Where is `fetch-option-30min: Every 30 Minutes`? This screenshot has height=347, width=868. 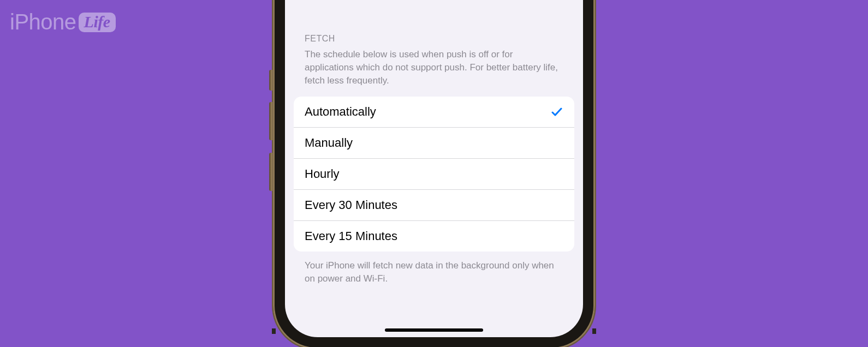 fetch-option-30min: Every 30 Minutes is located at coordinates (434, 205).